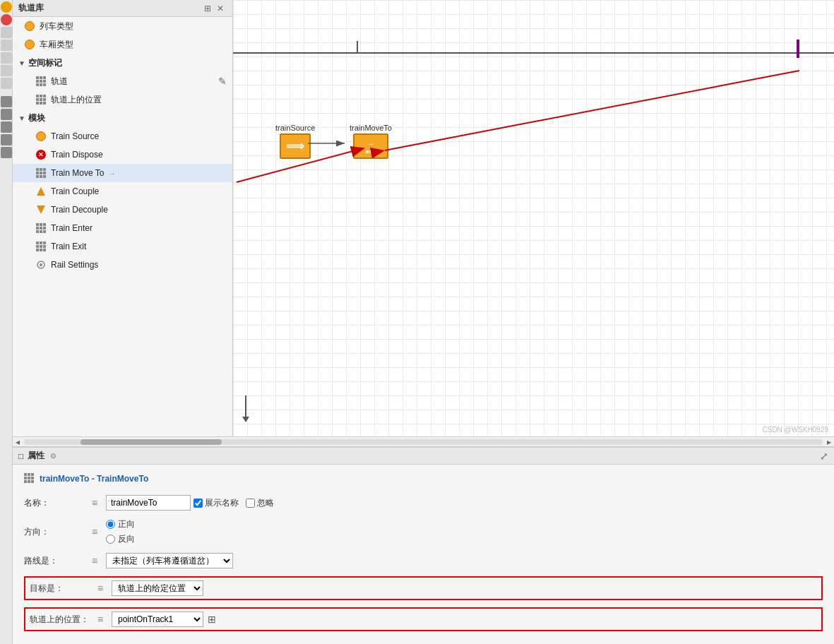  Describe the element at coordinates (222, 81) in the screenshot. I see `track-edit-icon: ✎` at that location.